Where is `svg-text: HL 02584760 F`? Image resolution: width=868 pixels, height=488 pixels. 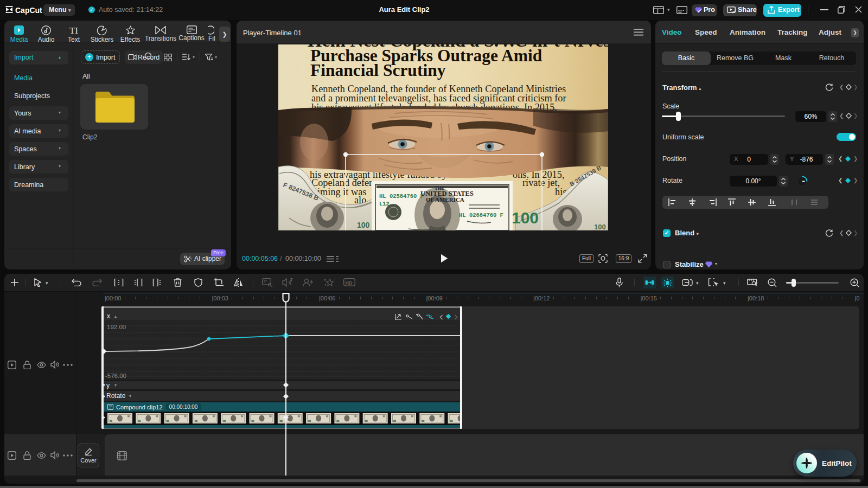 svg-text: HL 02584760 F is located at coordinates (401, 196).